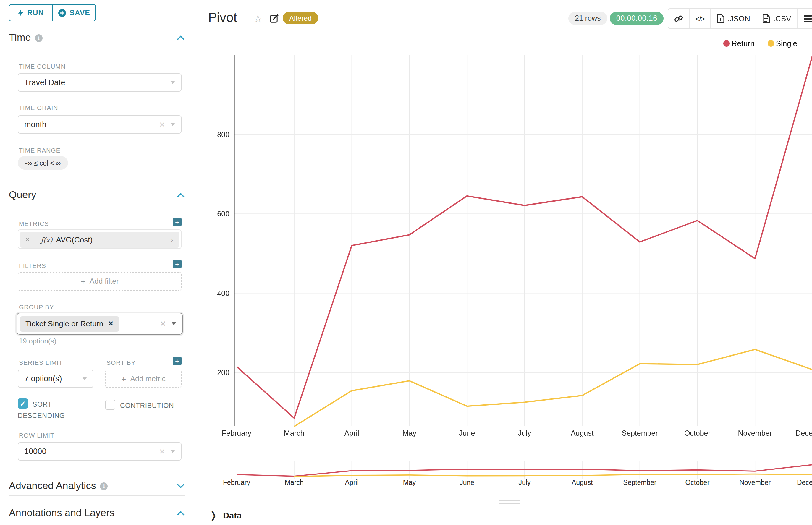 The image size is (812, 525). What do you see at coordinates (43, 379) in the screenshot?
I see `series-limit-value: 7 option(s)` at bounding box center [43, 379].